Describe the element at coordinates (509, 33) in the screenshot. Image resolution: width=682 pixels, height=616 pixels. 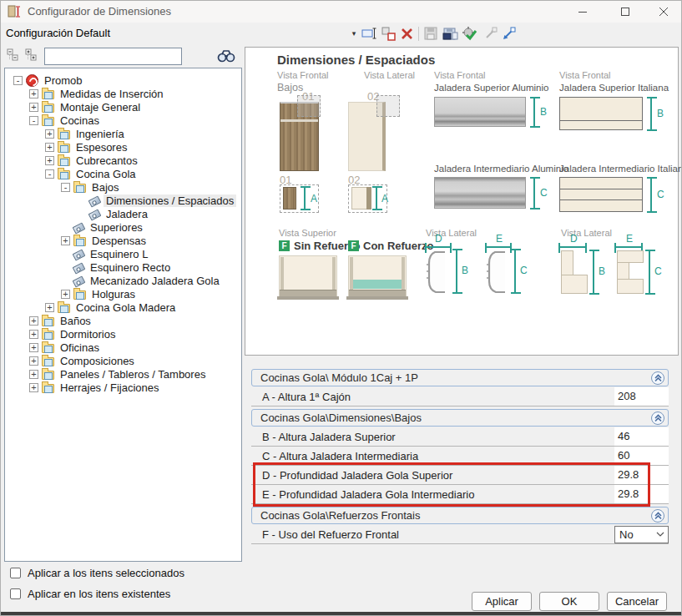
I see `import-config-icon` at that location.